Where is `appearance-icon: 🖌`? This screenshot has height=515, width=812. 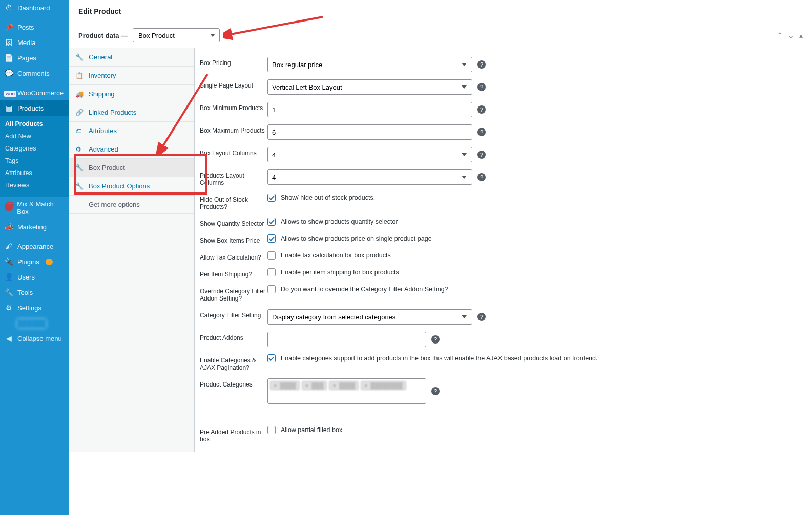
appearance-icon: 🖌 is located at coordinates (9, 246).